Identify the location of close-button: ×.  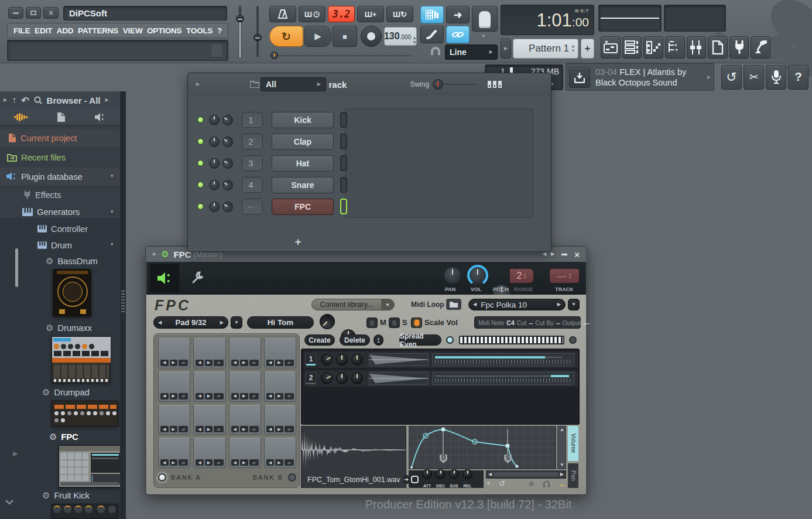
(51, 13).